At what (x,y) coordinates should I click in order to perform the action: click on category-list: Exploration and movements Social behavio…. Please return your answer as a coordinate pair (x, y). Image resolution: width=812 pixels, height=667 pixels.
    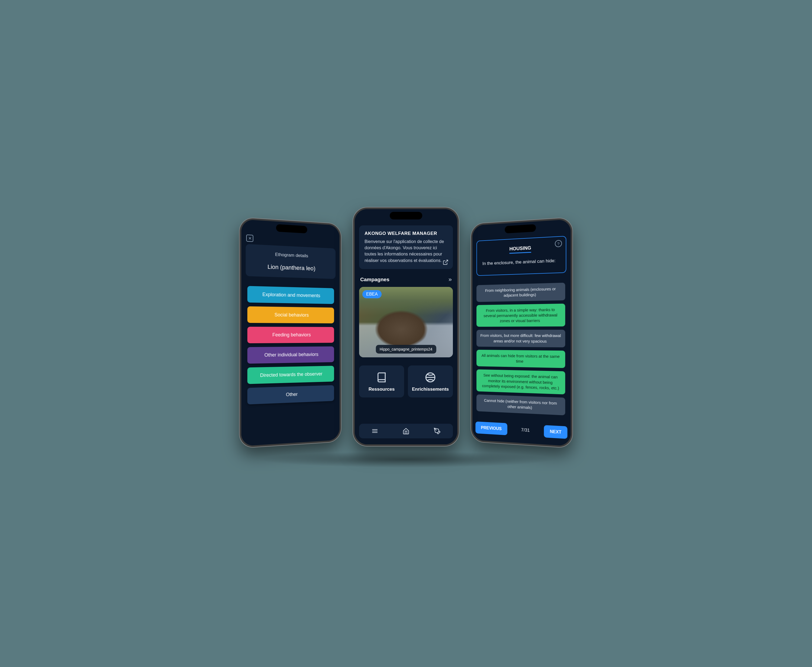
    Looking at the image, I should click on (291, 345).